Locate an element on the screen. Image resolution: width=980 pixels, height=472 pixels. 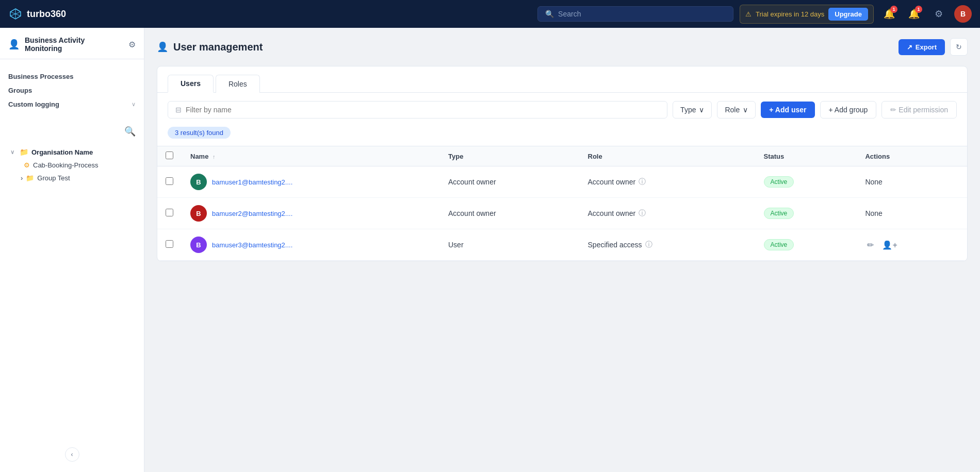
sidebar-item-label-bp: Business Processes is located at coordinates (41, 76).